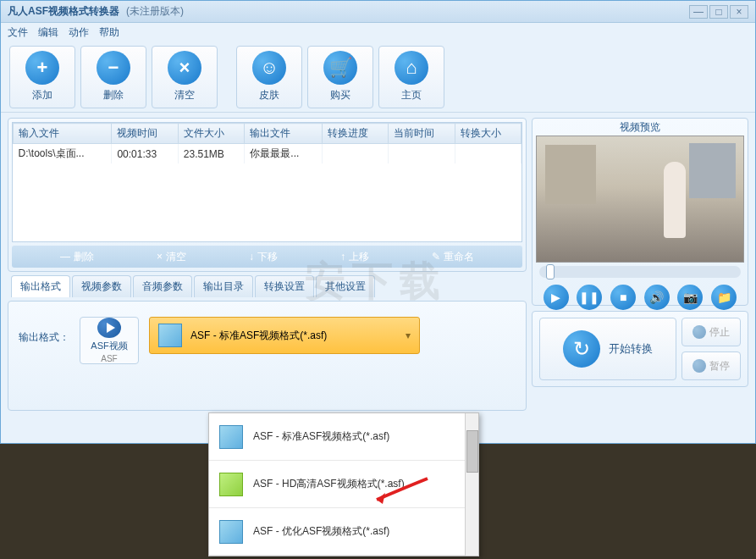 Image resolution: width=756 pixels, height=559 pixels. Describe the element at coordinates (640, 297) in the screenshot. I see `media-controls: ▶ ❚❚ ■ 🔊 📷 📁` at that location.